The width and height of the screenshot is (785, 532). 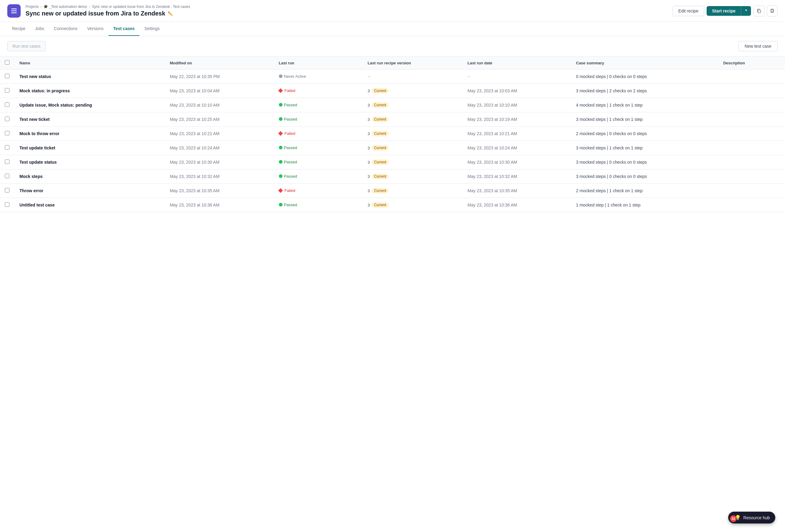 I want to click on table-row: Mock stepsMay 23, 2023 at 10:32 AMPassed…, so click(x=392, y=177).